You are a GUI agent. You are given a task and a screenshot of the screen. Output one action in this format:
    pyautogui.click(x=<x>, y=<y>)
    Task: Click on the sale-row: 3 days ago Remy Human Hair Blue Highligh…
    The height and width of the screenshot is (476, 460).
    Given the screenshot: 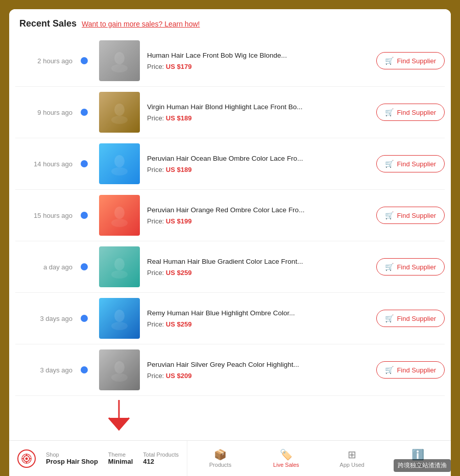 What is the action you would take?
    pyautogui.click(x=230, y=318)
    